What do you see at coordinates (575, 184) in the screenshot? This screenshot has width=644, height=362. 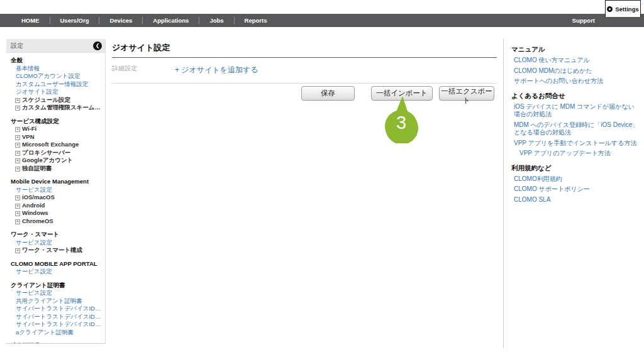 I see `help-section: 利用規約などCLOMO利用規約CLOMO サポートポリシーCLOMO SLA` at bounding box center [575, 184].